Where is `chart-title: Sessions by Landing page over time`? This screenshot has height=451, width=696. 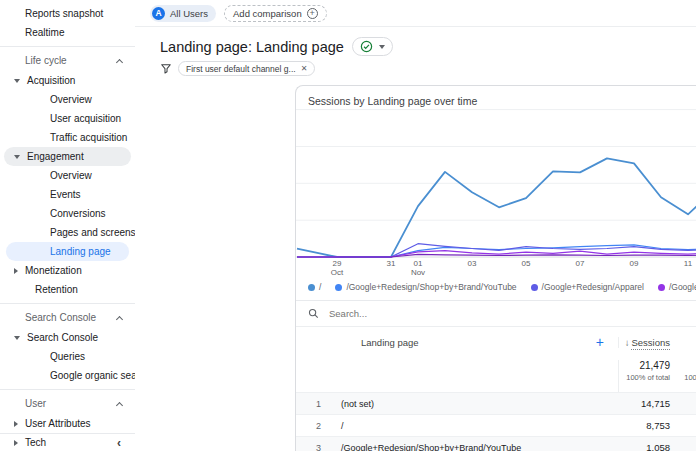
chart-title: Sessions by Landing page over time is located at coordinates (496, 96).